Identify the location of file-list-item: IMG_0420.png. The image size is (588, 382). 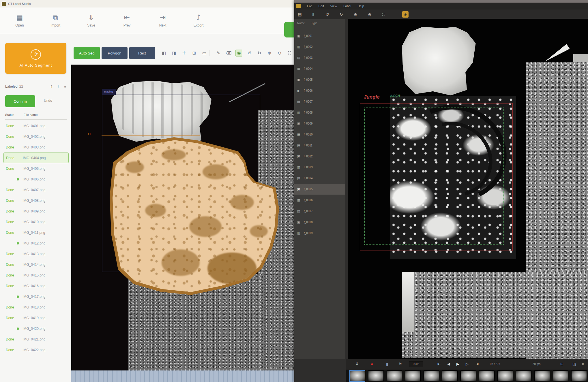
(36, 329).